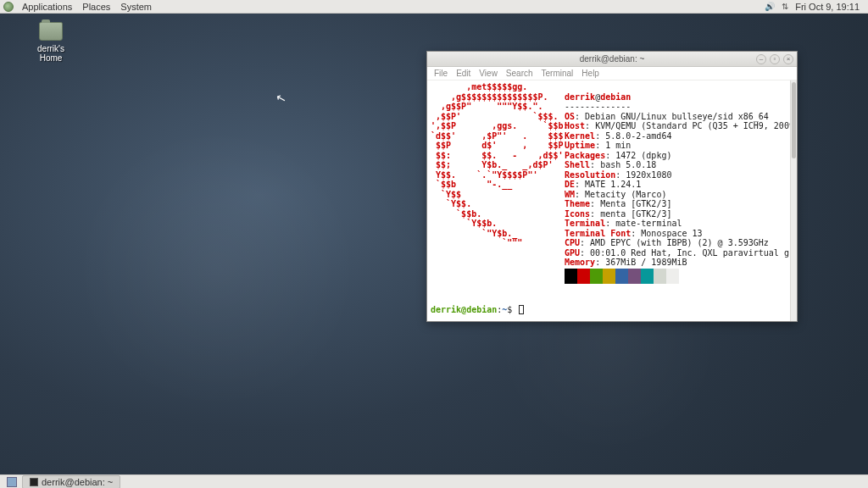  Describe the element at coordinates (788, 59) in the screenshot. I see `close-button: ×` at that location.